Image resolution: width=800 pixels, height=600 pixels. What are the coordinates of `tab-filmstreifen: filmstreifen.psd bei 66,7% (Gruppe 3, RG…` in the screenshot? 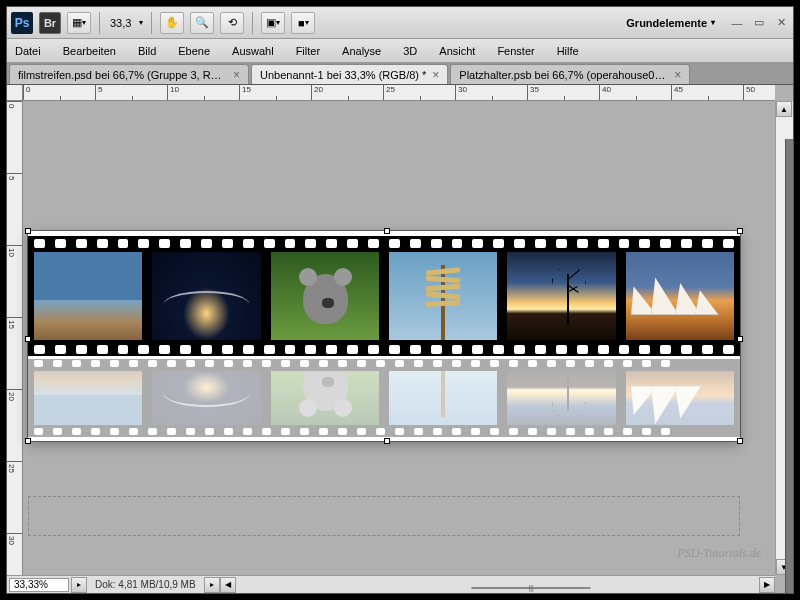 It's located at (129, 74).